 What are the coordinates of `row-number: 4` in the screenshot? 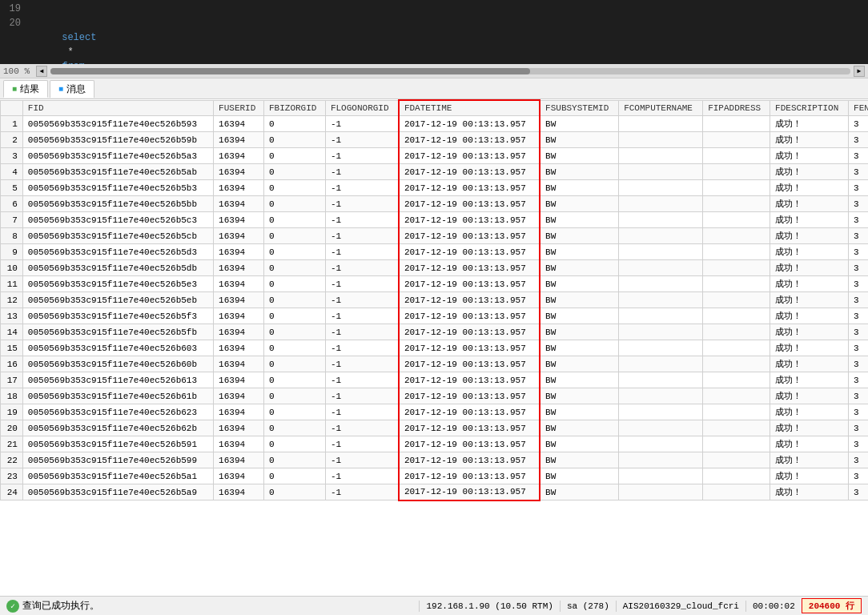 It's located at (12, 172).